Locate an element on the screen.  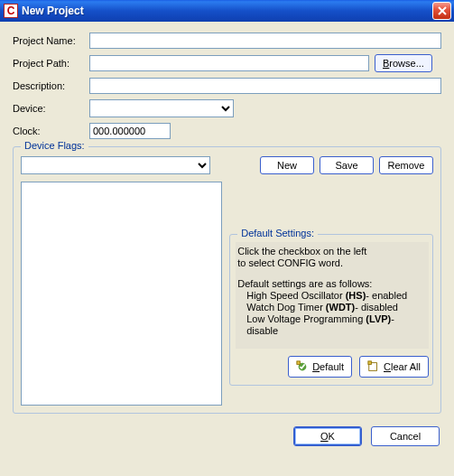
app-icon-letter: C is located at coordinates (11, 11).